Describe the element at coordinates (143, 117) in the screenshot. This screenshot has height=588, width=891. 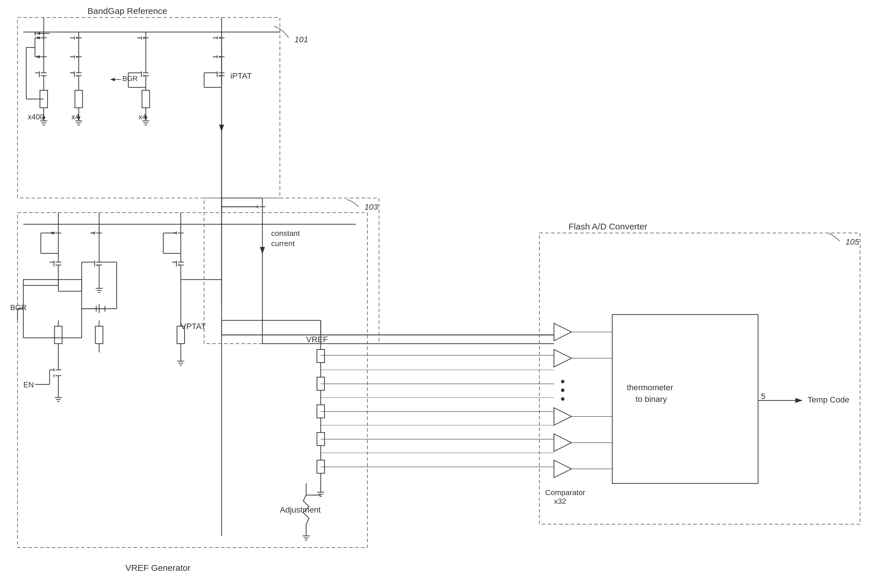
I see `x4-2-label: x4` at that location.